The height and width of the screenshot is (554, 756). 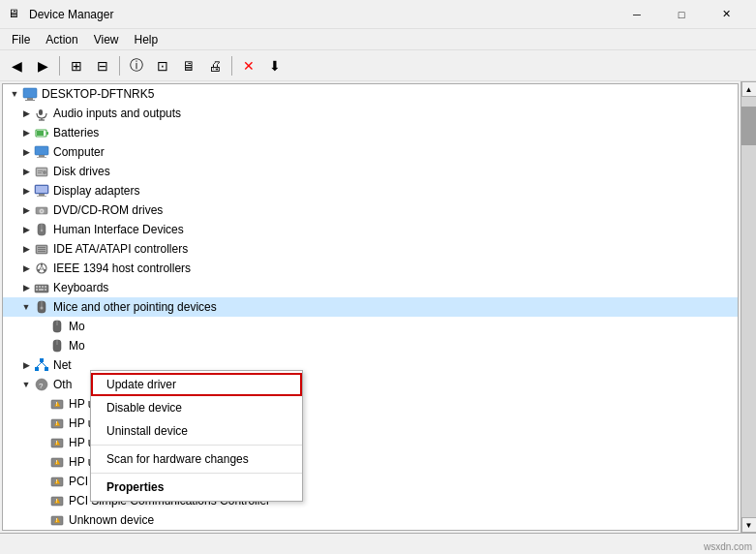 What do you see at coordinates (42, 171) in the screenshot?
I see `disk-icon` at bounding box center [42, 171].